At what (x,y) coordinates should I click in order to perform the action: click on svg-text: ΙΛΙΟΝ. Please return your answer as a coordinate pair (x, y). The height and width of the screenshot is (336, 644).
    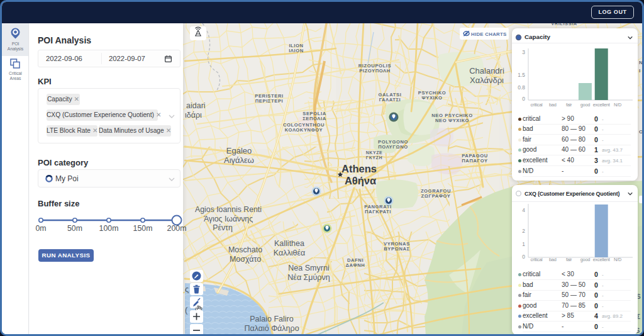
    Looking at the image, I should click on (296, 50).